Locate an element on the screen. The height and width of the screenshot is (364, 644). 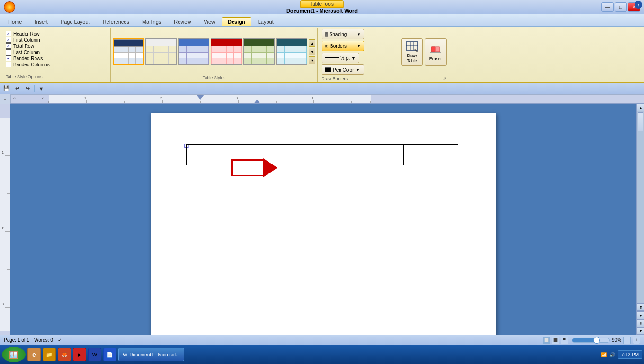
draw-table-button: Draw Table is located at coordinates (412, 52).